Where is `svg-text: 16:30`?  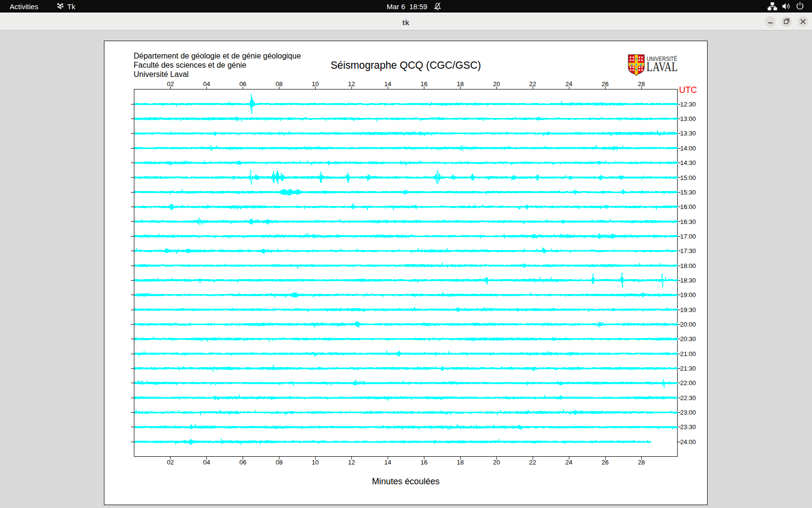 svg-text: 16:30 is located at coordinates (688, 222).